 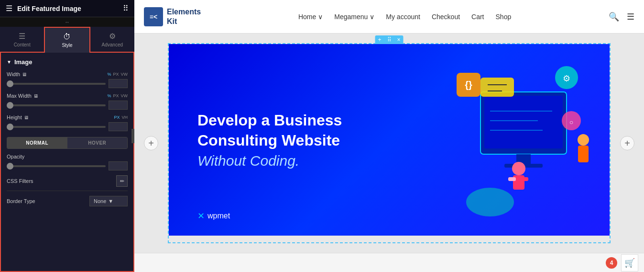 I want to click on advanced-tab-icon: ⚙, so click(x=112, y=36).